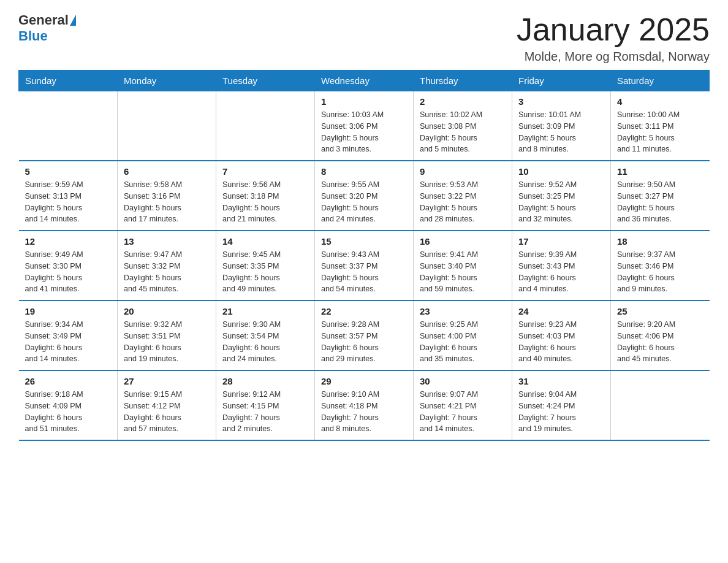 The width and height of the screenshot is (728, 563). Describe the element at coordinates (463, 132) in the screenshot. I see `day-info: Sunrise: 10:02 AMSunset: 3:08 PMDaylight…` at that location.